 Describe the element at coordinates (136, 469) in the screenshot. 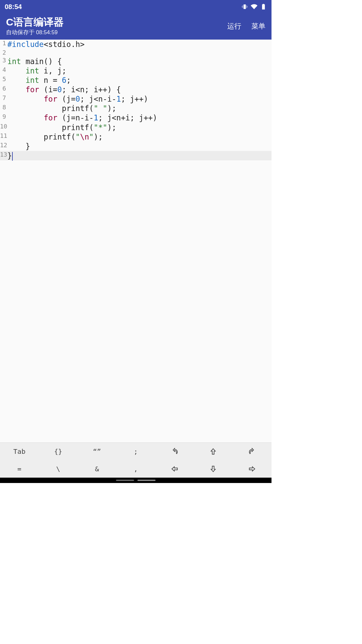

I see `key-: ,` at that location.